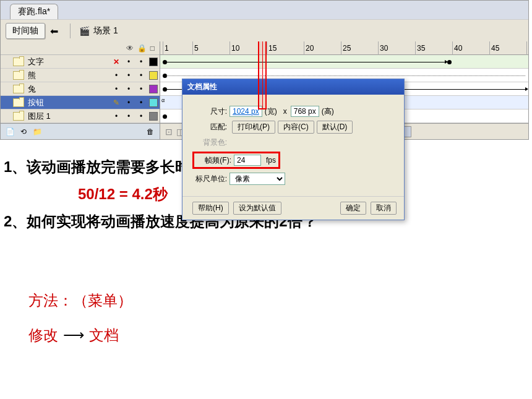  Describe the element at coordinates (116, 103) in the screenshot. I see `pencil-icon: ✎` at that location.